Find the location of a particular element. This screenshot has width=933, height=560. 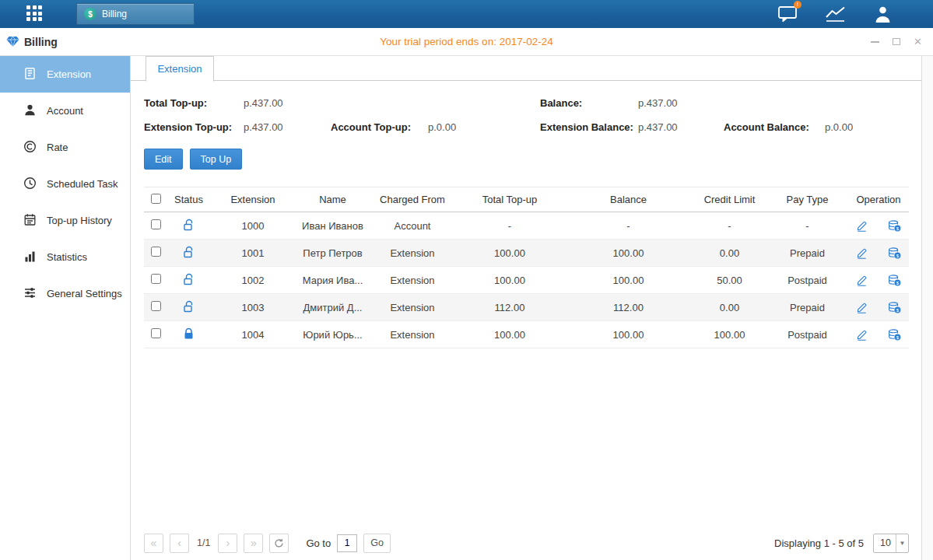

cell-pay-type: Postpaid is located at coordinates (808, 280).